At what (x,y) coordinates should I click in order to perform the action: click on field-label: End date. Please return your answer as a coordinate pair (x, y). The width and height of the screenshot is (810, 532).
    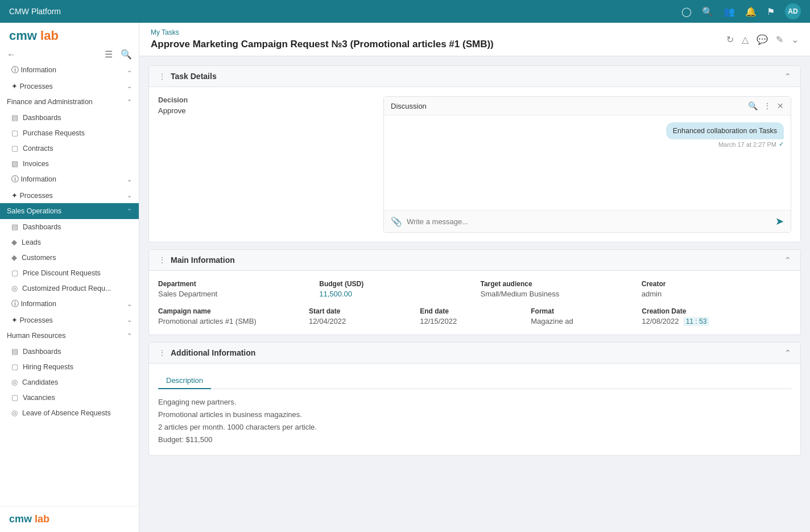
    Looking at the image, I should click on (470, 311).